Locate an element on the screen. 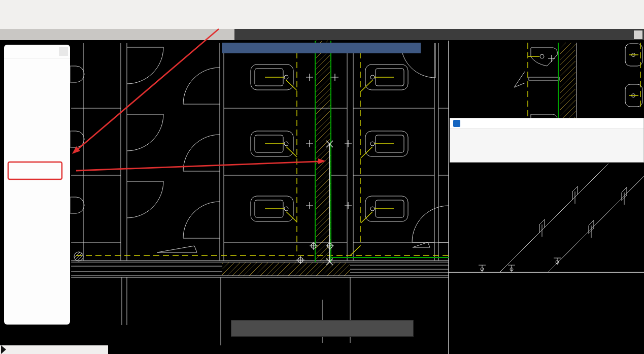  hint-tooltip is located at coordinates (321, 48).